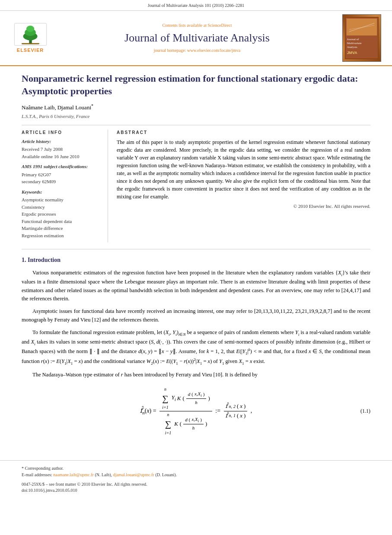  Describe the element at coordinates (352, 53) in the screenshot. I see `svg-text: JMVA` at that location.